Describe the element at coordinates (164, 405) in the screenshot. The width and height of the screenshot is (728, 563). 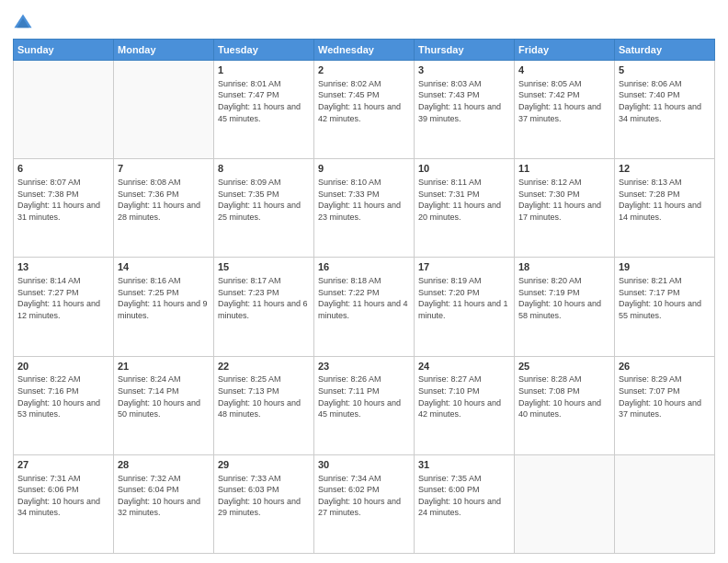
I see `calendar-cell: 21Sunrise: 8:24 AMSunset: 7:14 PMDayligh…` at that location.